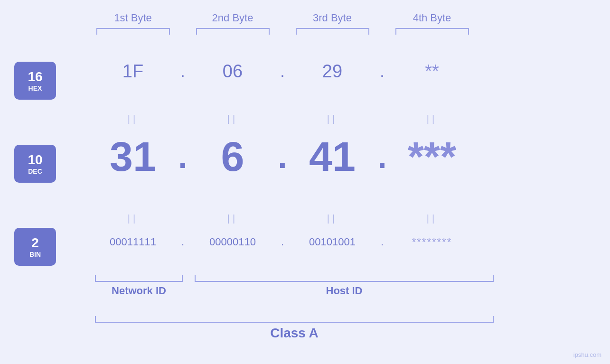  I want to click on hex-dot1: ., so click(183, 71).